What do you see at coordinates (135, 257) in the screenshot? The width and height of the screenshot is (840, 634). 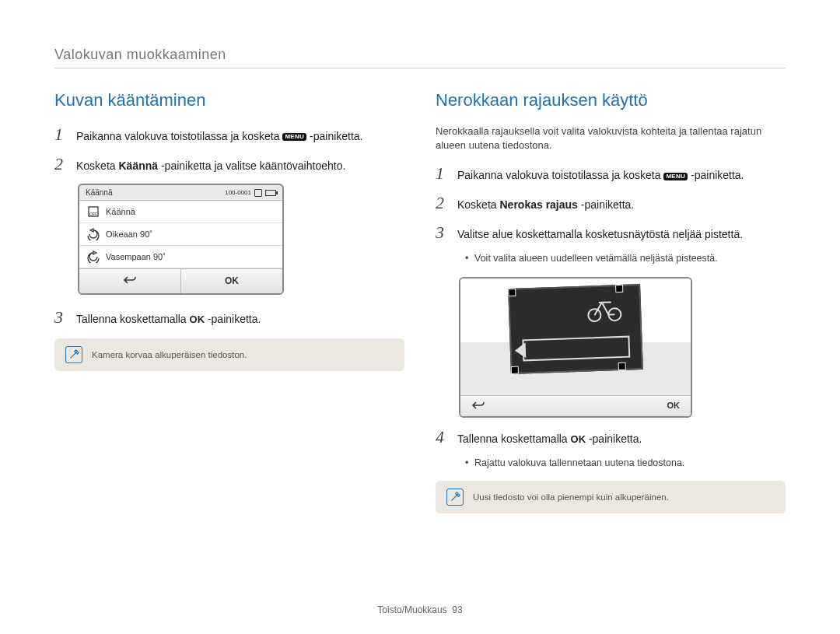 I see `list-item-label: Vasempaan 90˚` at bounding box center [135, 257].